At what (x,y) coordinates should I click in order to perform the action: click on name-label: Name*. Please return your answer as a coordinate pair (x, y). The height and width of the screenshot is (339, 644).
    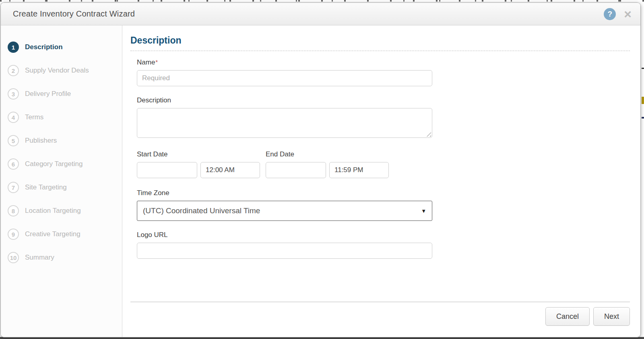
    Looking at the image, I should click on (383, 62).